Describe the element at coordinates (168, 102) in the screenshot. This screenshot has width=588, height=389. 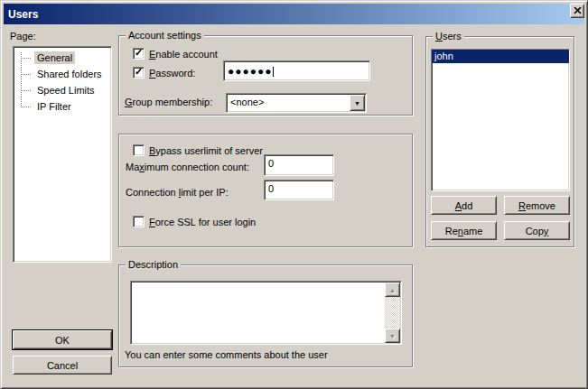
I see `group-membership-label: Group membership:` at that location.